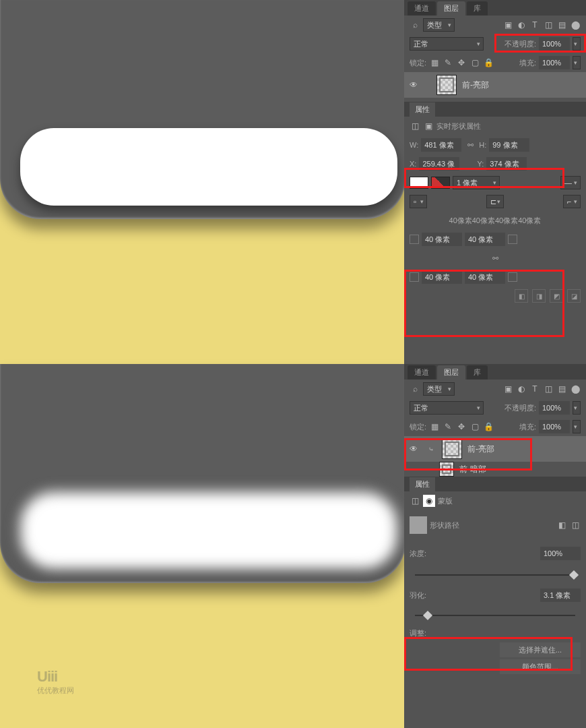 This screenshot has height=728, width=586. Describe the element at coordinates (495, 484) in the screenshot. I see `properties-panel-header-2: 属性` at that location.